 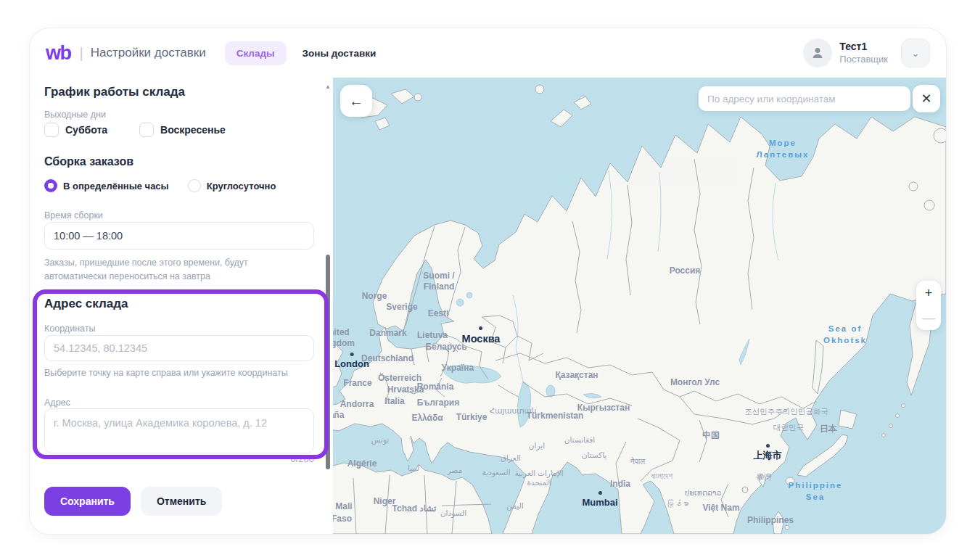 What do you see at coordinates (194, 186) in the screenshot?
I see `radio-icon` at bounding box center [194, 186].